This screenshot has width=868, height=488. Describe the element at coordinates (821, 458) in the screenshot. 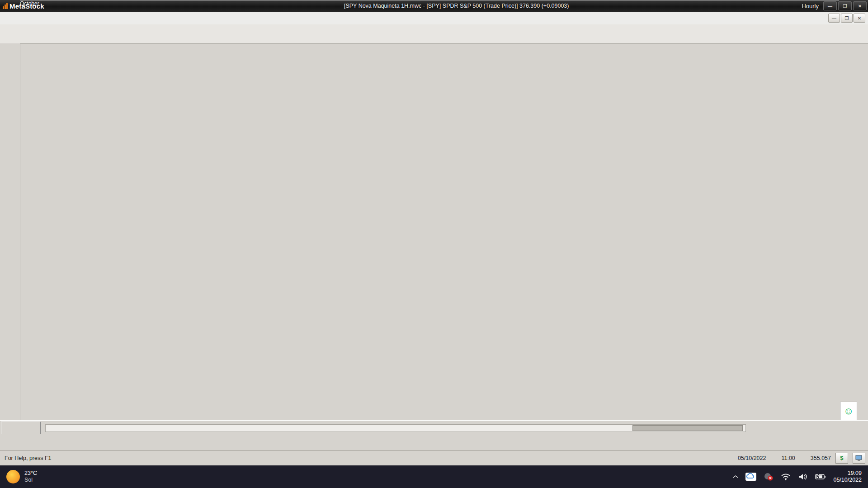

I see `status-value: 355.057` at that location.